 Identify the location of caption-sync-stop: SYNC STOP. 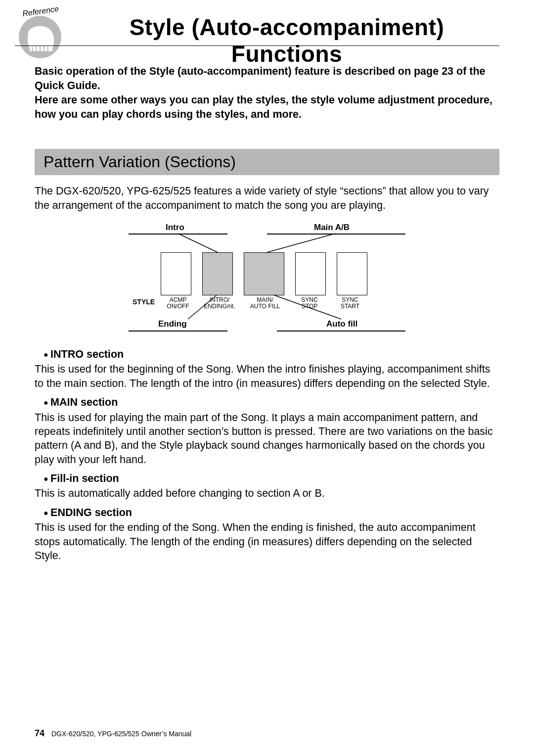
(310, 303).